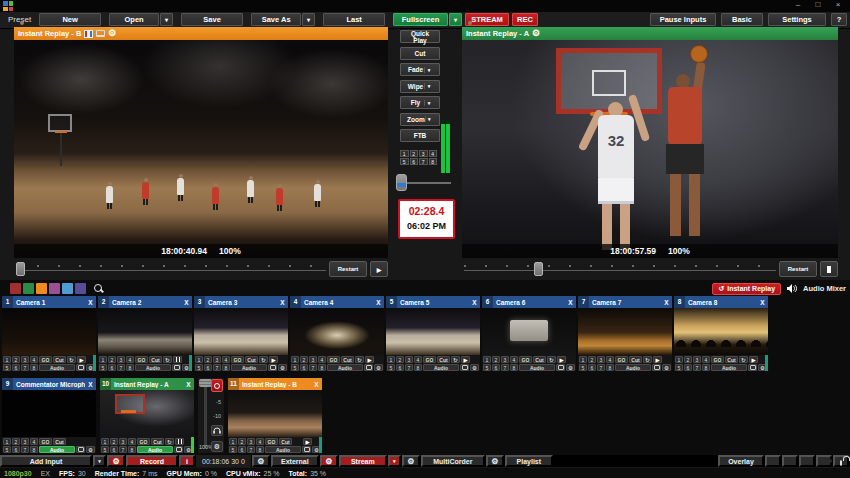 The image size is (850, 478). I want to click on input-tile: 5 Camera 5 X 1 2 3 4 GO Cut ↻ ▶ 5 6 7 8, so click(433, 334).